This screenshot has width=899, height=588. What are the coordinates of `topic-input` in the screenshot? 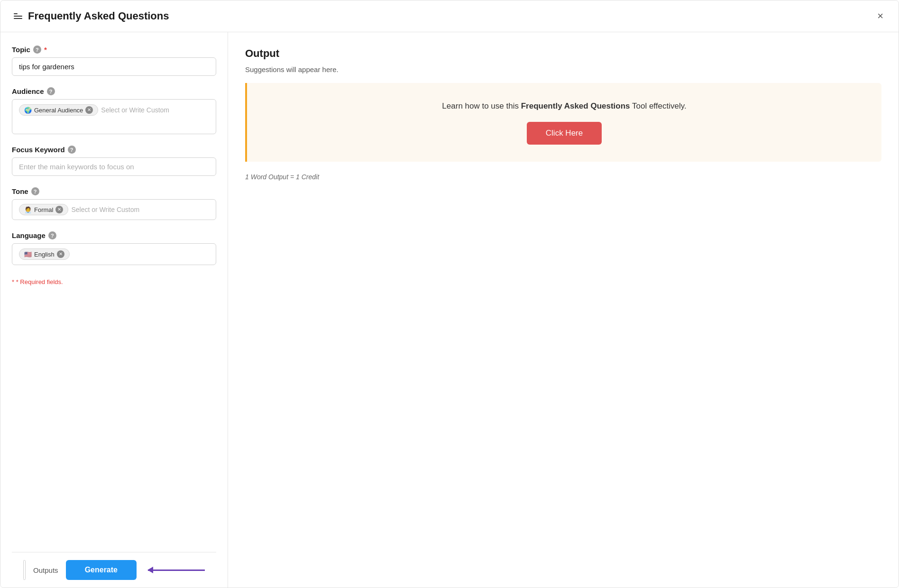 It's located at (114, 66).